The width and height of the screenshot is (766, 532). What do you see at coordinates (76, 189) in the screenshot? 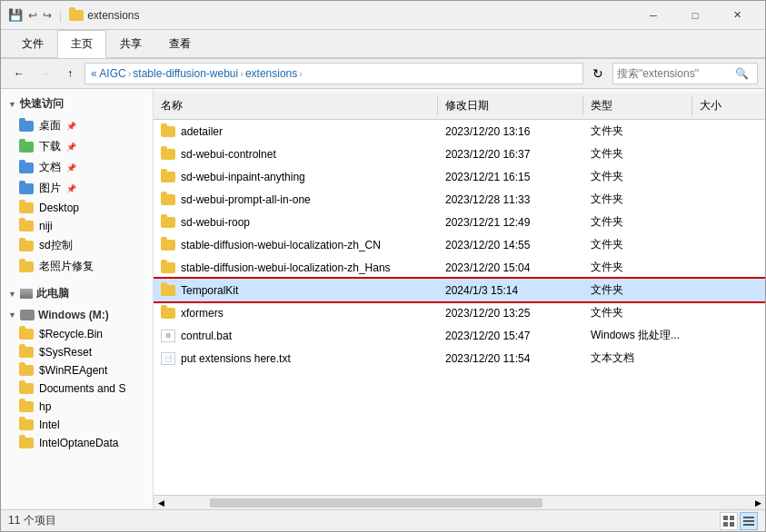
I see `sidebar-item-pictures: 图片 📌` at bounding box center [76, 189].